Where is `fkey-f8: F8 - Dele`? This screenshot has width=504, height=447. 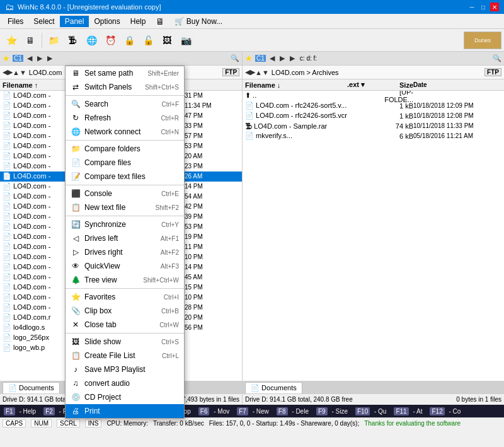 fkey-f8: F8 - Dele is located at coordinates (292, 411).